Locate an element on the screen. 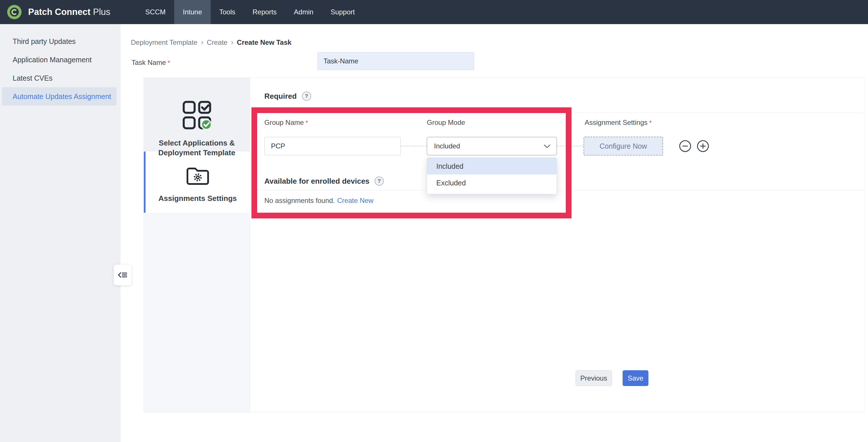 This screenshot has width=868, height=442. nav-item-support: Support is located at coordinates (343, 12).